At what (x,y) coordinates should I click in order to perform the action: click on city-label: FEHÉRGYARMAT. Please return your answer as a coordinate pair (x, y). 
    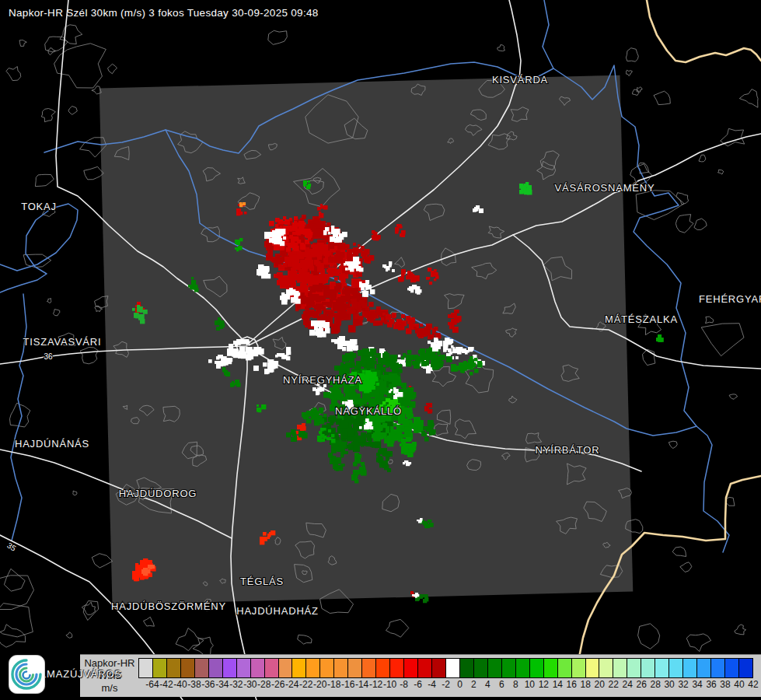
    Looking at the image, I should click on (730, 299).